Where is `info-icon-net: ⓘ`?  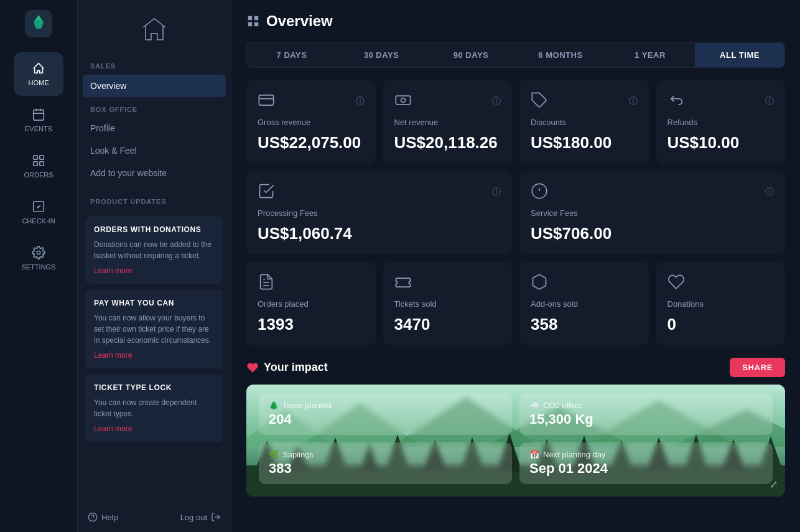 info-icon-net: ⓘ is located at coordinates (496, 101).